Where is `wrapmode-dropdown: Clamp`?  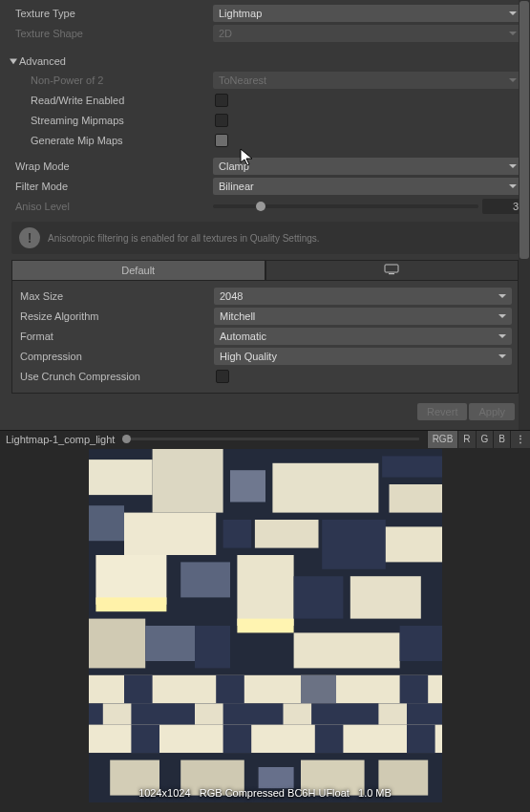
wrapmode-dropdown: Clamp is located at coordinates (368, 166).